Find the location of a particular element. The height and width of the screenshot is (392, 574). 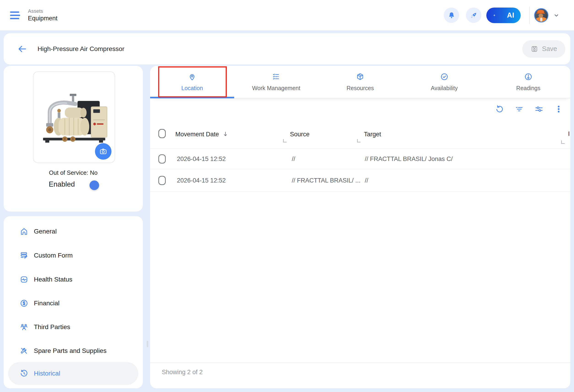

menu-item-label: Financial is located at coordinates (47, 303).